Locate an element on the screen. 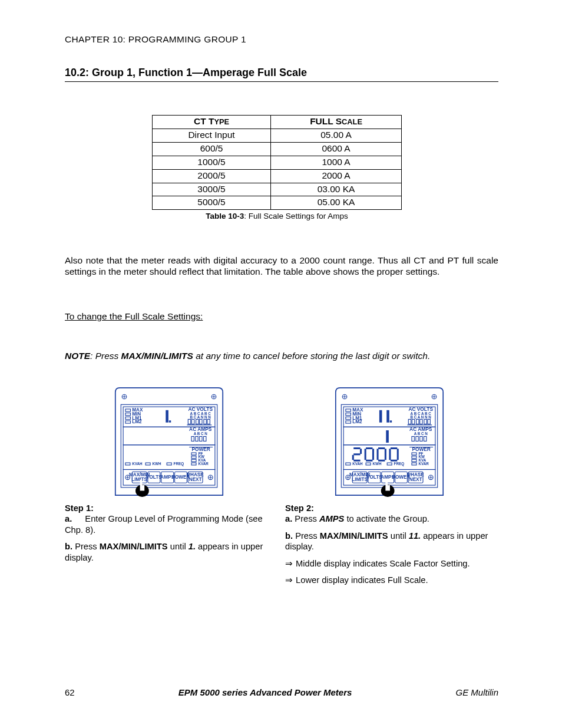  footer-brand: GE Multilin is located at coordinates (477, 692).